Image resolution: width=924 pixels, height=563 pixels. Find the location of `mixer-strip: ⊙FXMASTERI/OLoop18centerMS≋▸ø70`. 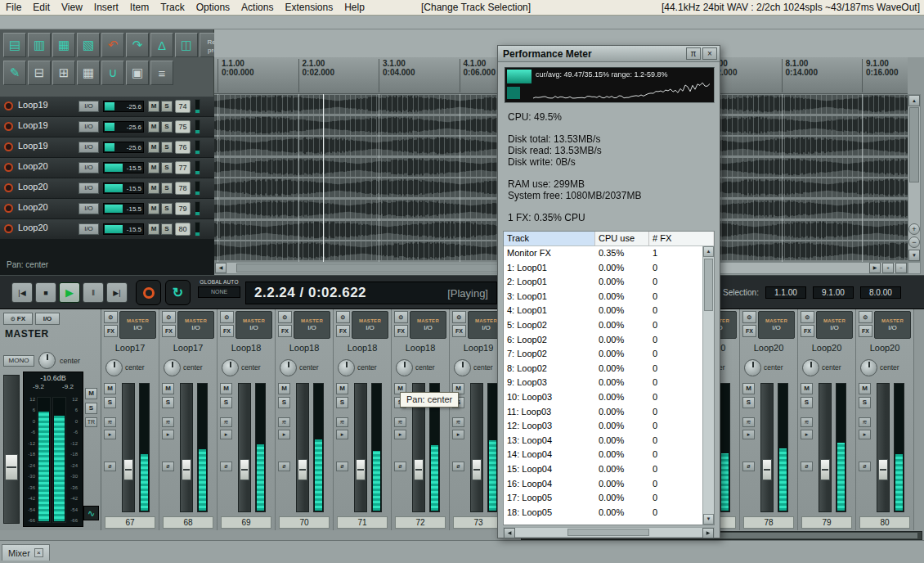

mixer-strip: ⊙FXMASTERI/OLoop18centerMS≋▸ø70 is located at coordinates (304, 420).